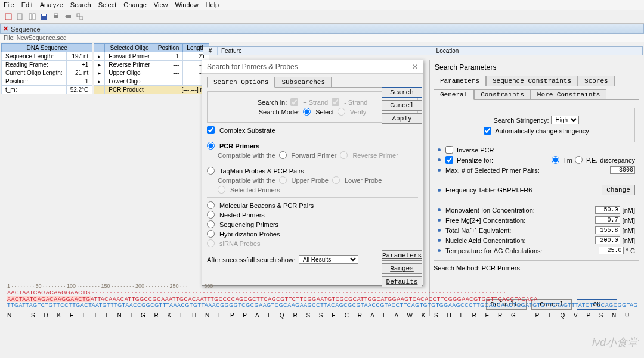  Describe the element at coordinates (593, 305) in the screenshot. I see `seq-tail: TCTAGTTTATCTTCCAGCGGTAGTATTCGCCTCTTCTTCT…` at that location.